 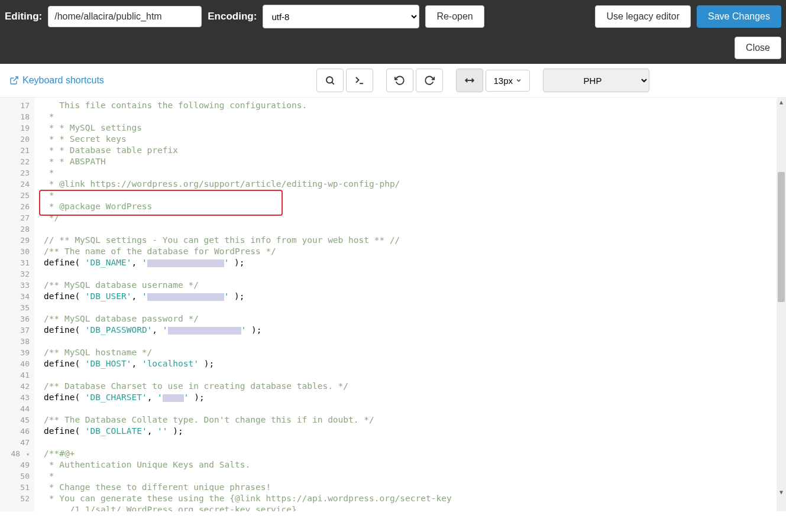 What do you see at coordinates (781, 237) in the screenshot?
I see `scrollbar-thumb` at bounding box center [781, 237].